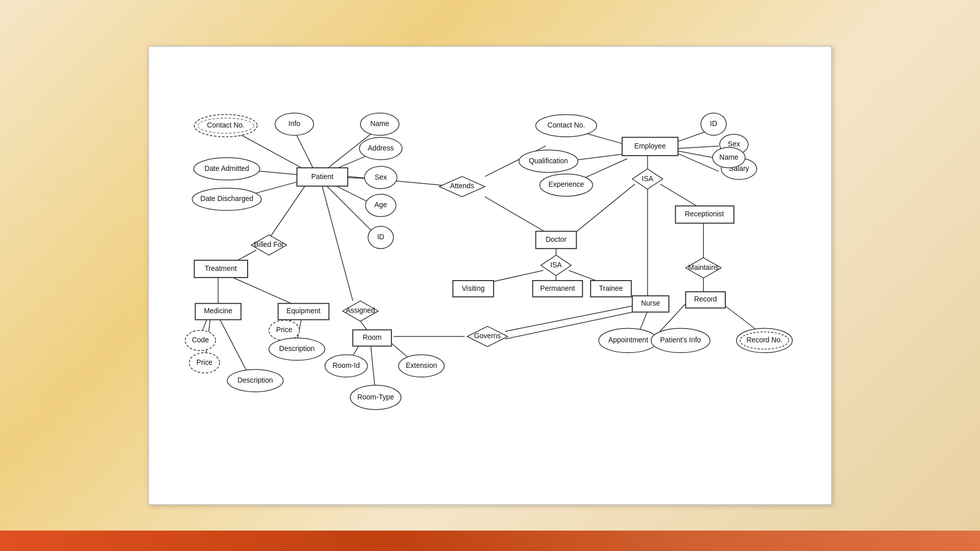  Describe the element at coordinates (611, 288) in the screenshot. I see `trainee-label: Trainee` at that location.